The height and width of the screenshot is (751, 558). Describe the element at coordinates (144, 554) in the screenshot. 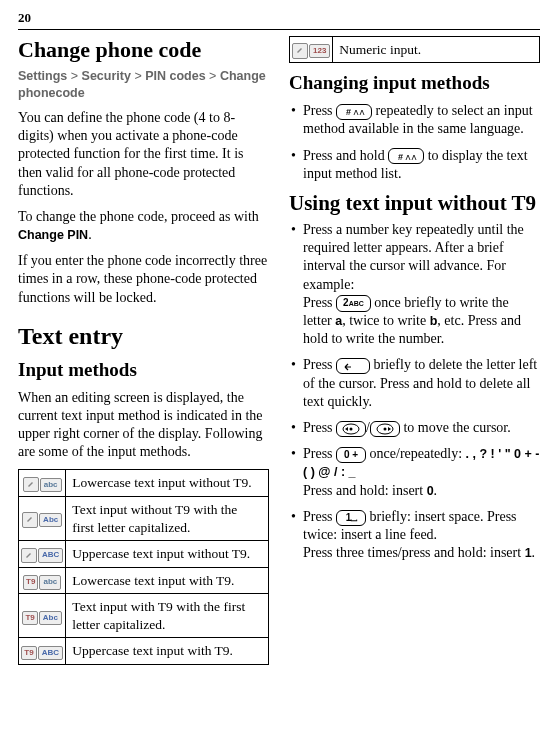

I see `table-row: ABC Uppercase text input without T9.` at that location.